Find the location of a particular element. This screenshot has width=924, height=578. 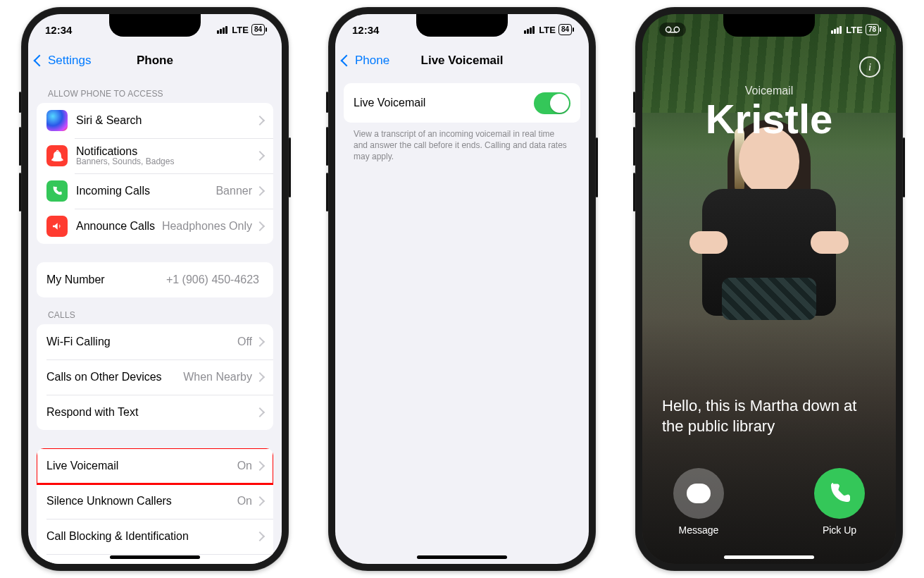

row-call-blocking: Call Blocking & Identification is located at coordinates (155, 536).